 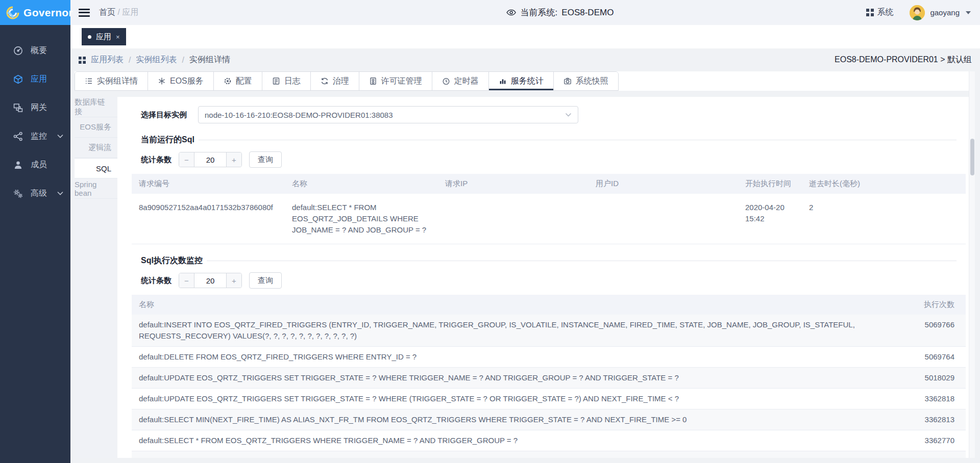 What do you see at coordinates (664, 219) in the screenshot?
I see `user-id-cell` at bounding box center [664, 219].